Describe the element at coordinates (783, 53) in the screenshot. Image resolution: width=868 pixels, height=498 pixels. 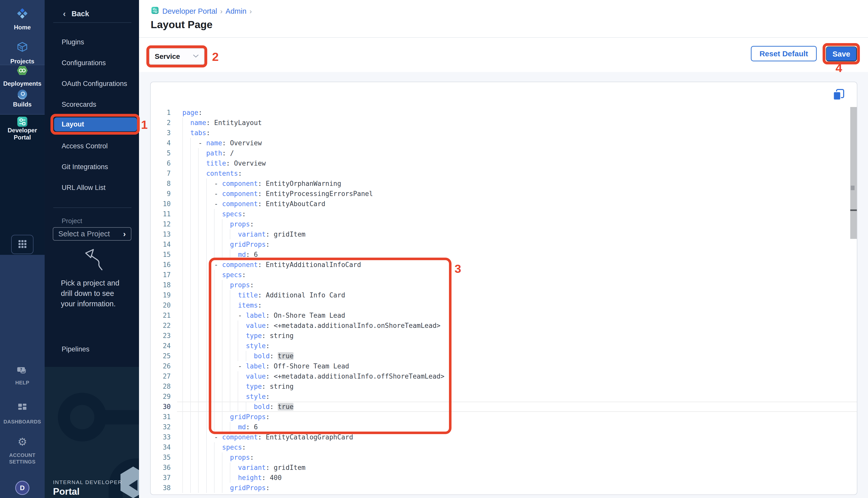
I see `reset-default-button: Reset Default` at that location.